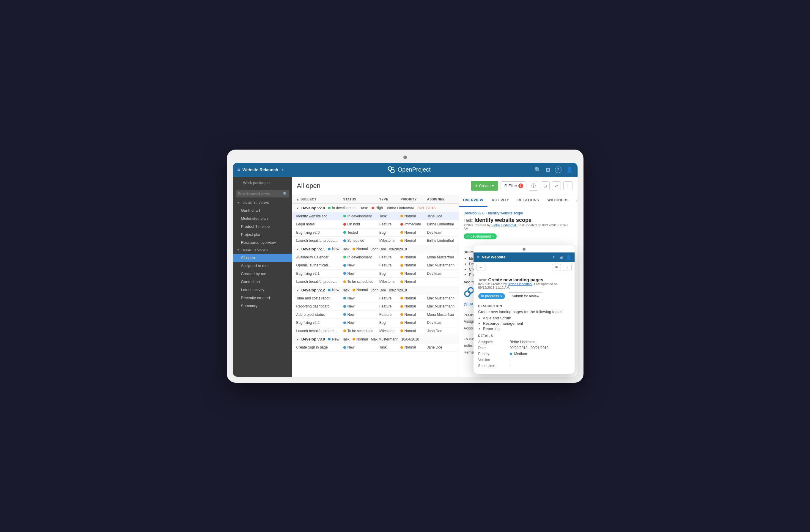 The width and height of the screenshot is (810, 532). What do you see at coordinates (500, 201) in the screenshot?
I see `tab-activity: ACTIVITY` at bounding box center [500, 201].